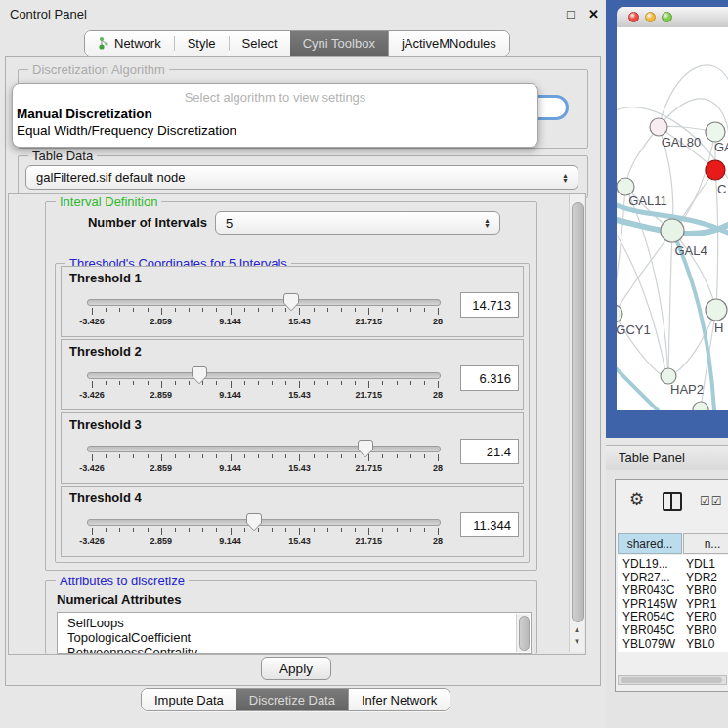 This screenshot has height=728, width=728. What do you see at coordinates (201, 43) in the screenshot?
I see `tab-label: Style` at bounding box center [201, 43].